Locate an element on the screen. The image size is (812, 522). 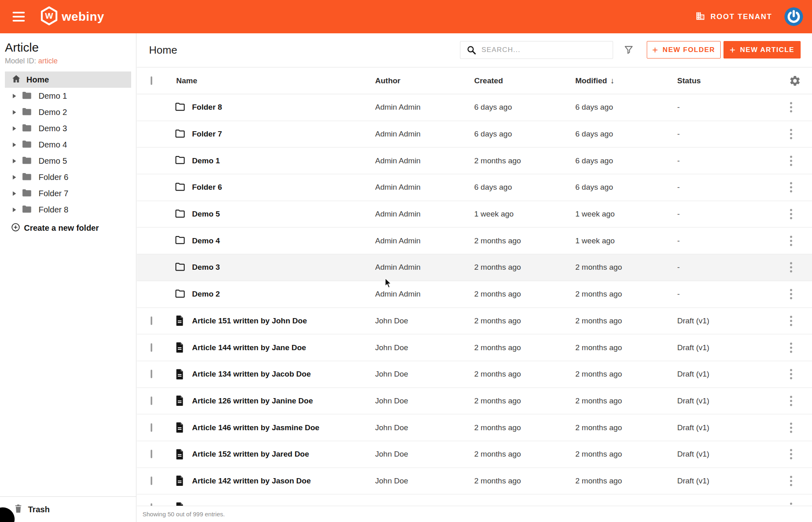
model-title: Article is located at coordinates (71, 48).